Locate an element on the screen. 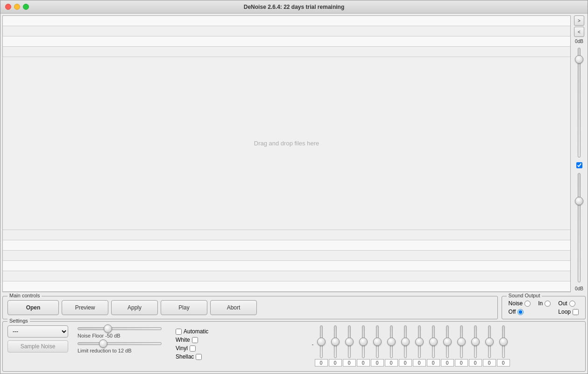 The height and width of the screenshot is (374, 588). loop-checkbox is located at coordinates (575, 312).